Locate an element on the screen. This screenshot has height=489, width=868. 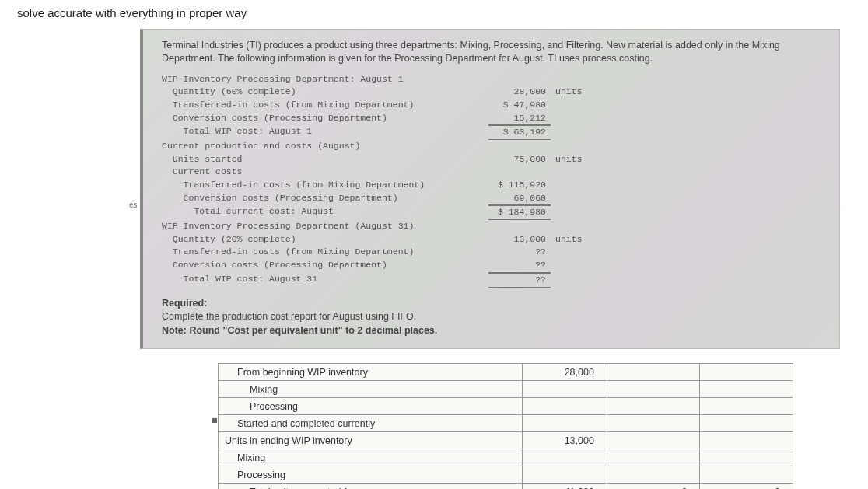
r4-label: Total WIP cost: August 1 is located at coordinates (325, 132).